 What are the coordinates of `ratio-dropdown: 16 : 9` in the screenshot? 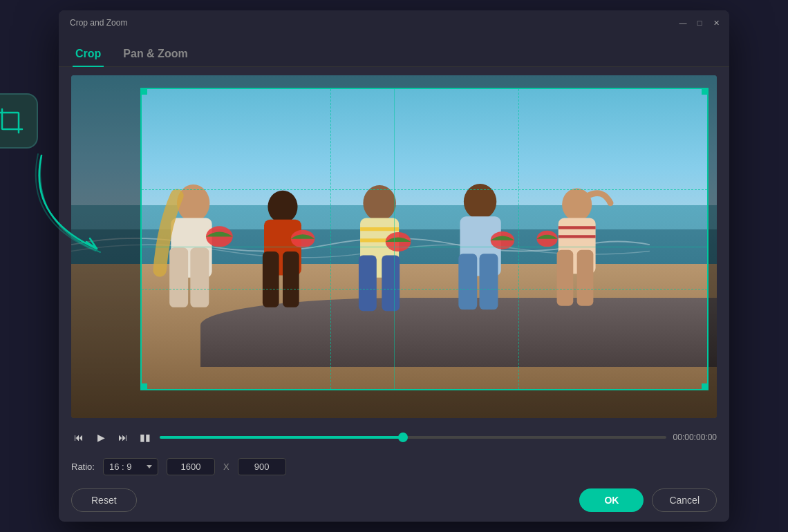 It's located at (131, 467).